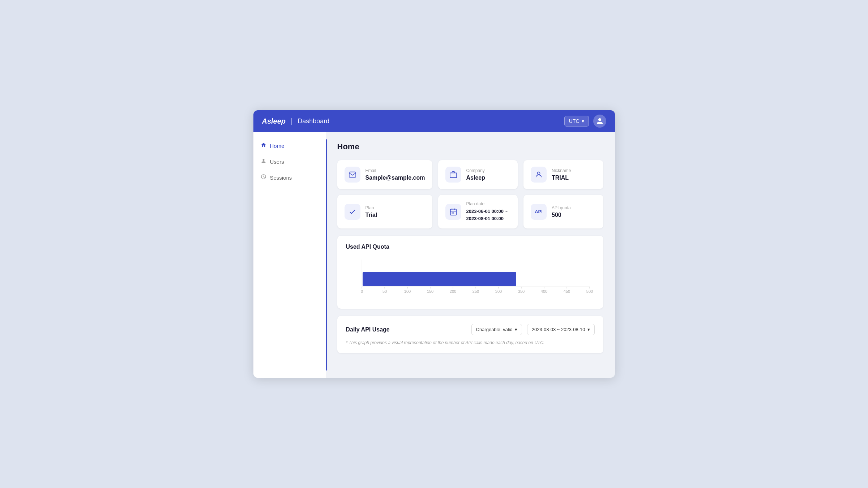 The height and width of the screenshot is (488, 868). What do you see at coordinates (559, 330) in the screenshot?
I see `date-range-value: 2023-08-03 ~ 2023-08-10` at bounding box center [559, 330].